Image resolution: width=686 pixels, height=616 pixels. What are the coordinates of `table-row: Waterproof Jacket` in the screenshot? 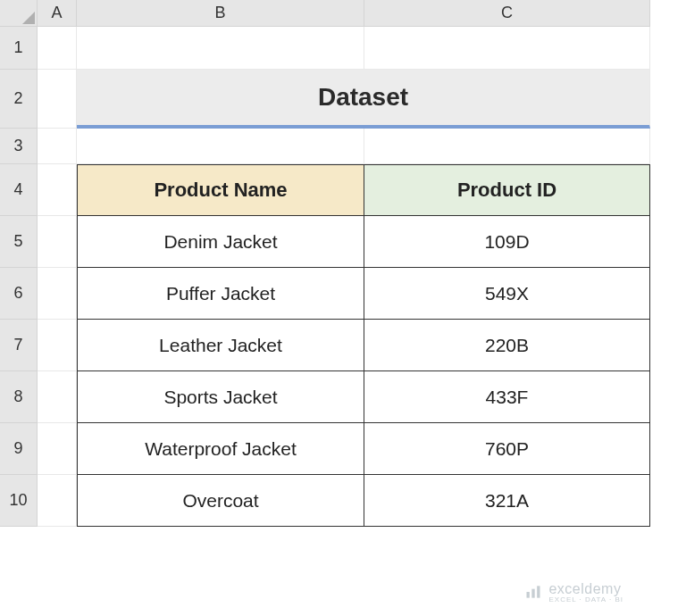 It's located at (221, 449).